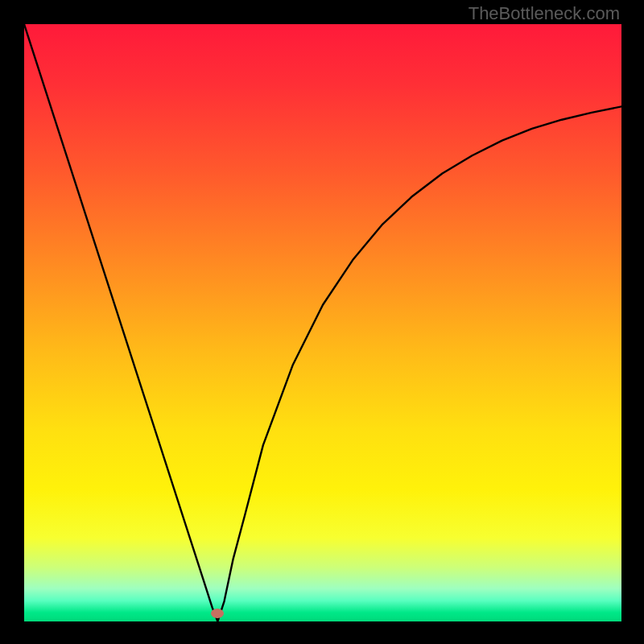 This screenshot has width=644, height=644. I want to click on watermark-text: TheBottleneck.com, so click(544, 14).